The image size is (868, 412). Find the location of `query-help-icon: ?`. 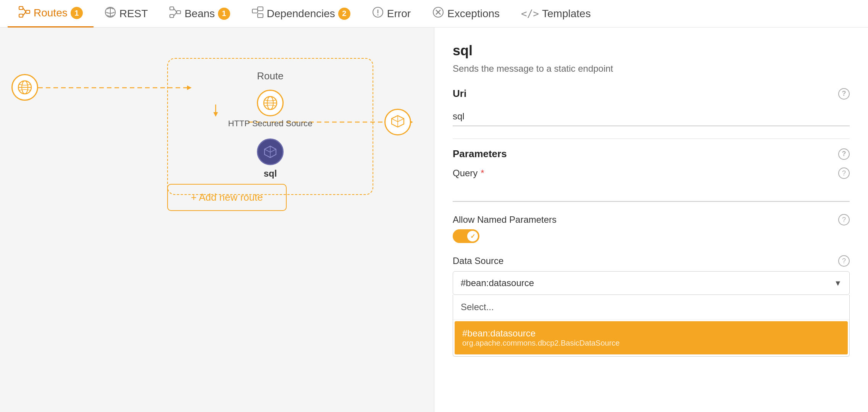

query-help-icon: ? is located at coordinates (844, 173).